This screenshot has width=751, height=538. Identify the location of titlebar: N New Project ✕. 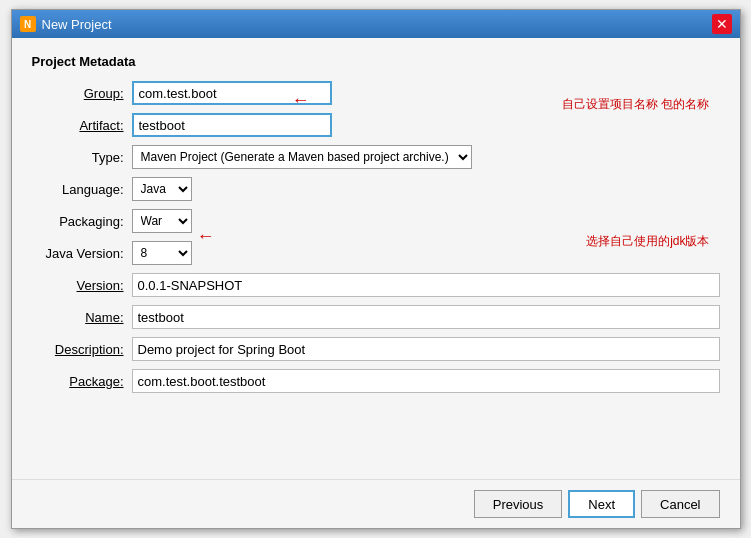
(376, 24).